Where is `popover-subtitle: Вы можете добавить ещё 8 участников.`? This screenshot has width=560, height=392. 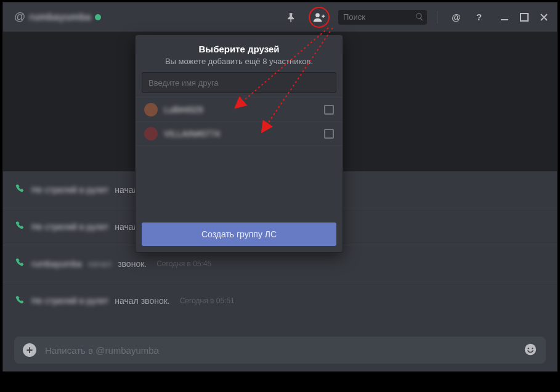 popover-subtitle: Вы можете добавить ещё 8 участников. is located at coordinates (239, 62).